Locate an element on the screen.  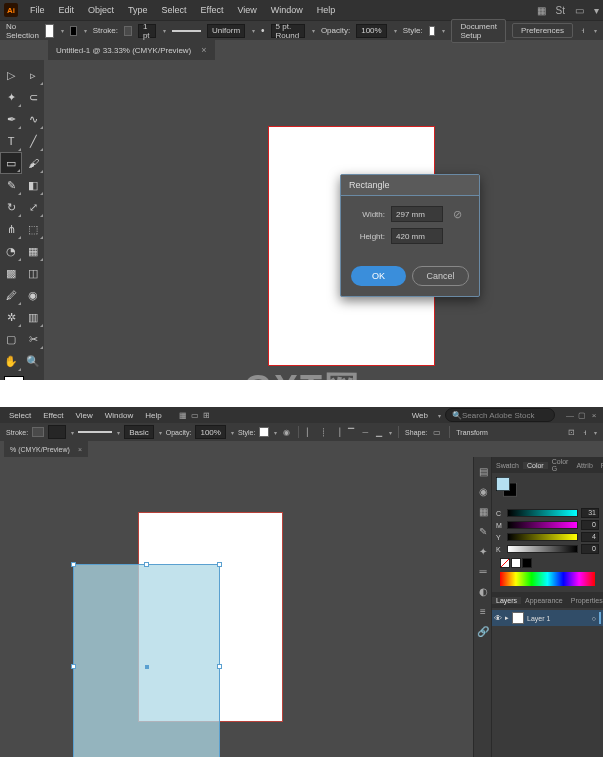
maximize-icon: ▢ is located at coordinates (582, 415).